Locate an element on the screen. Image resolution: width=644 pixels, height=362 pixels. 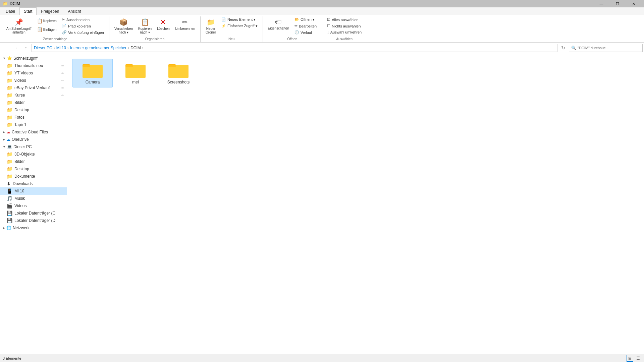
auswaehlen-column: ☑ Alles auswählen ☐ Nichts auswählen ↕ A… is located at coordinates (344, 26).